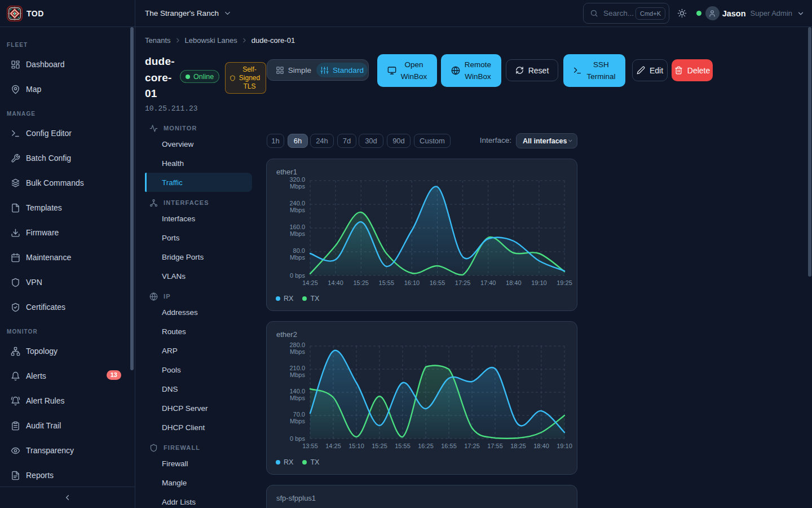 The width and height of the screenshot is (812, 508). What do you see at coordinates (412, 283) in the screenshot?
I see `svg-text: 16:10` at bounding box center [412, 283].